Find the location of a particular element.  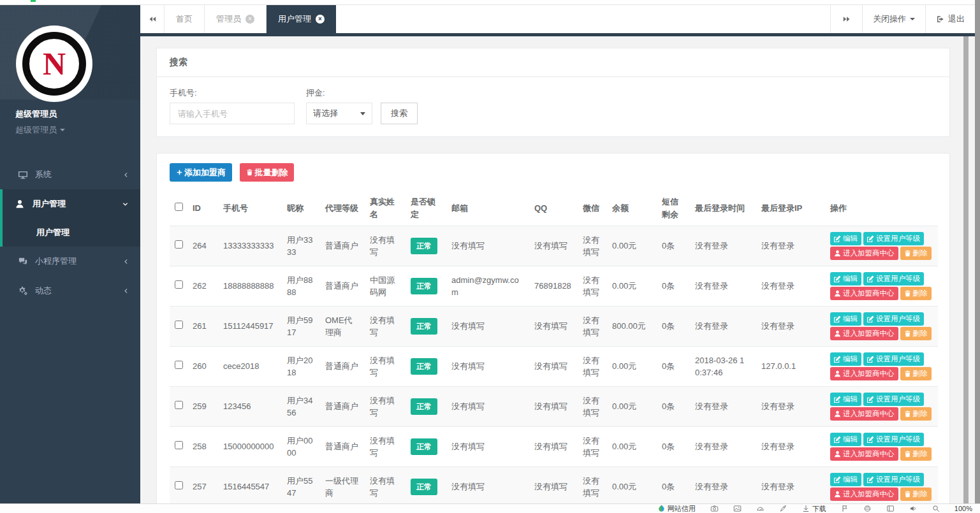

profile-role-dropdown: 超级管理员 is located at coordinates (78, 130).